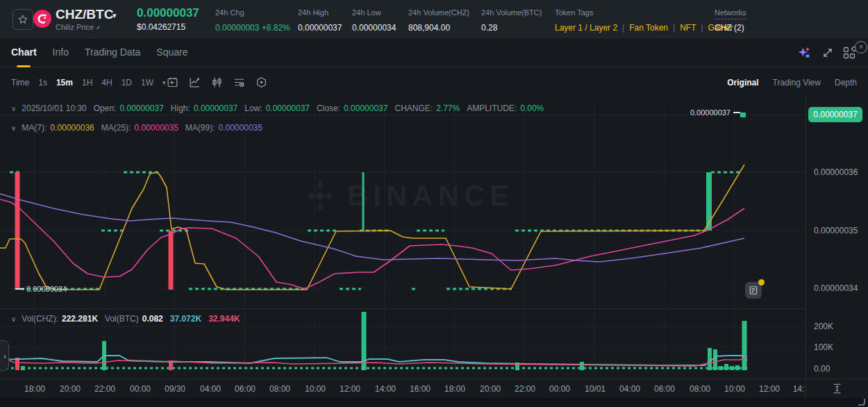 This screenshot has width=868, height=407. I want to click on ma7-label: MA(7):, so click(34, 128).